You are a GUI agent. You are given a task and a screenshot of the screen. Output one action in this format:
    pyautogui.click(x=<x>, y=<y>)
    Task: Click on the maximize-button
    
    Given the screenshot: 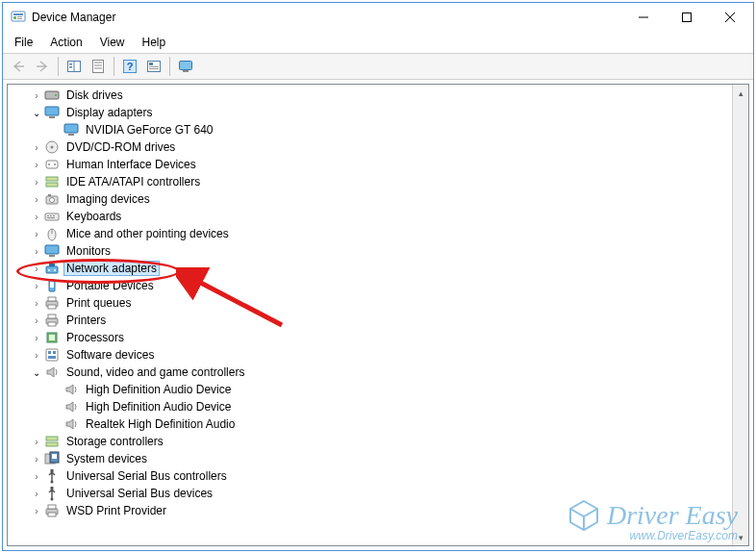 What is the action you would take?
    pyautogui.click(x=687, y=17)
    